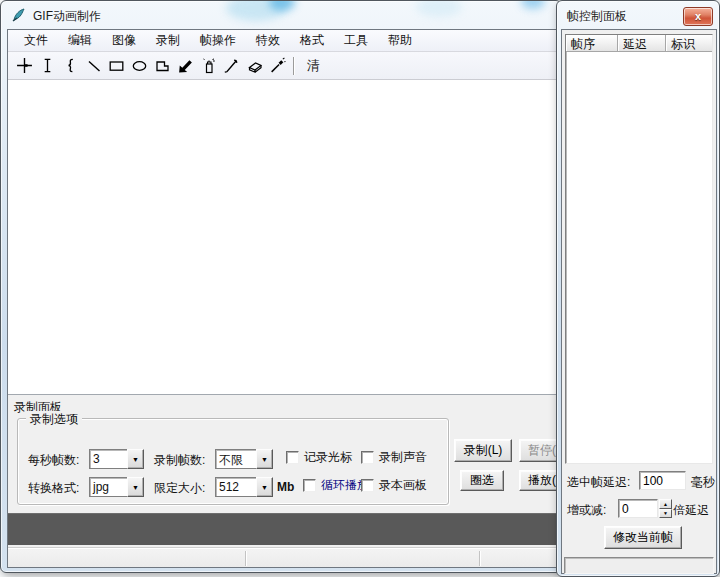  What do you see at coordinates (186, 66) in the screenshot?
I see `arrow-tool-button` at bounding box center [186, 66].